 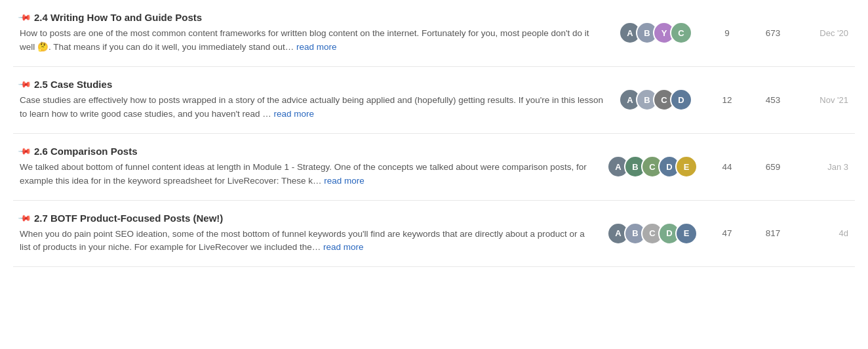 What do you see at coordinates (307, 174) in the screenshot?
I see `topic-excerpt: We talked about bottom of funnel content…` at bounding box center [307, 174].